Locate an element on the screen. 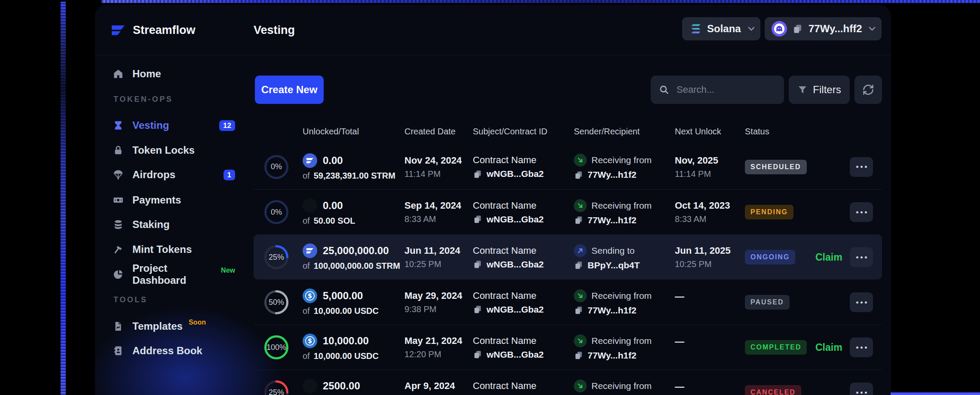 The height and width of the screenshot is (395, 980). status-badge: PAUSED is located at coordinates (767, 302).